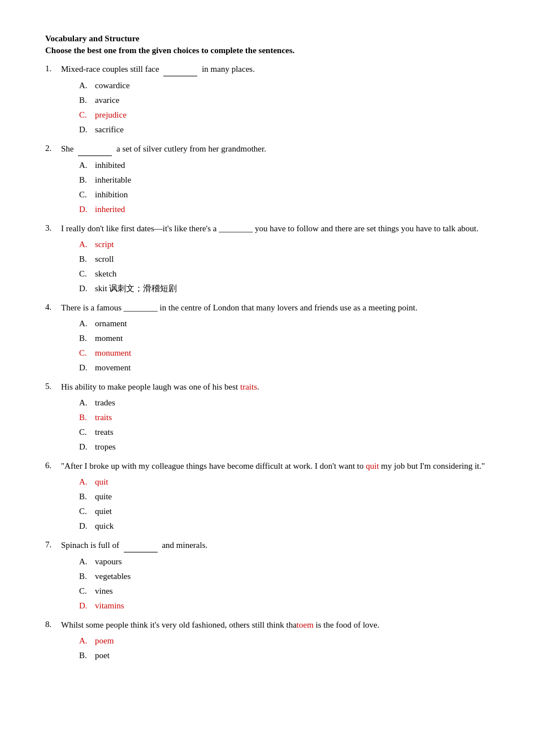 This screenshot has height=756, width=534. What do you see at coordinates (110, 165) in the screenshot?
I see `choice-text: inhibited` at bounding box center [110, 165].